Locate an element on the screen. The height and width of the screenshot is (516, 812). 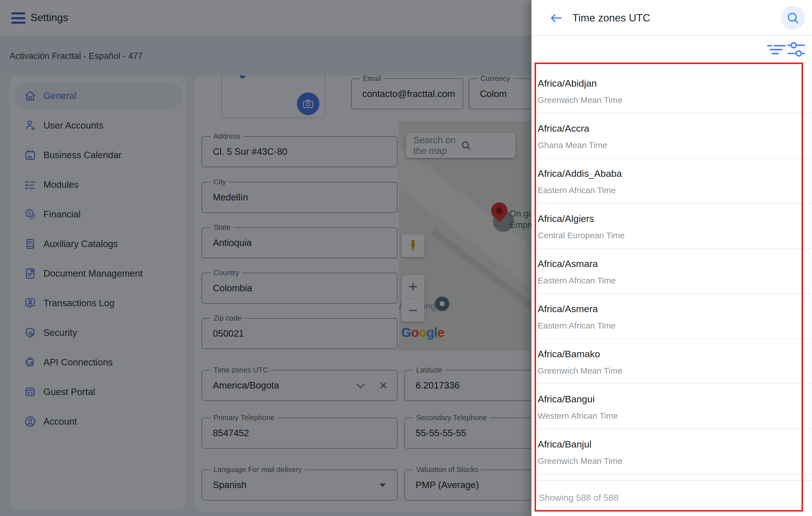
search-button is located at coordinates (793, 18).